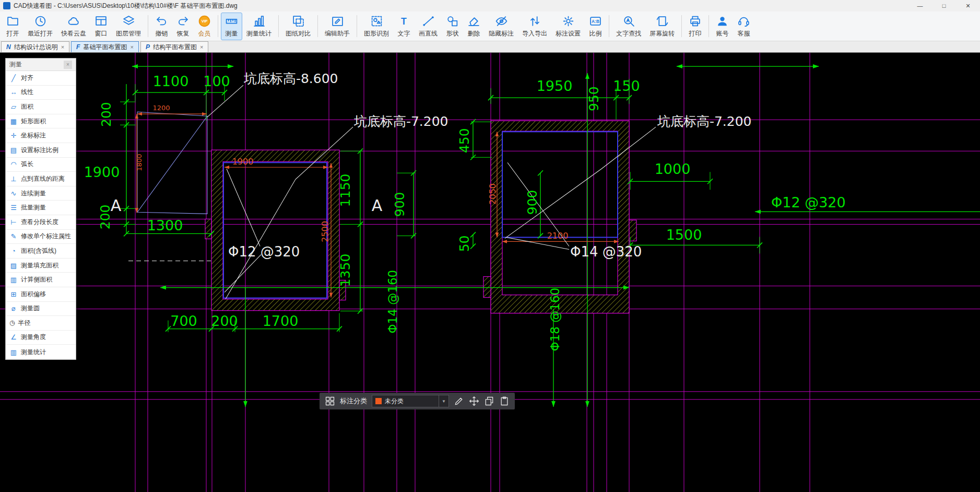  I want to click on measurement-label: 2050, so click(493, 194).